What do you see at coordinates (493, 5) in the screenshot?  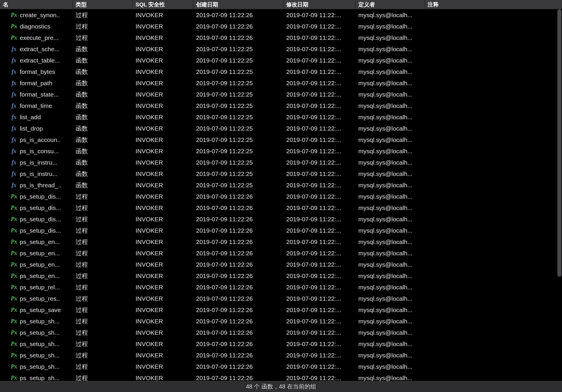 I see `col-header-comment: 注释` at bounding box center [493, 5].